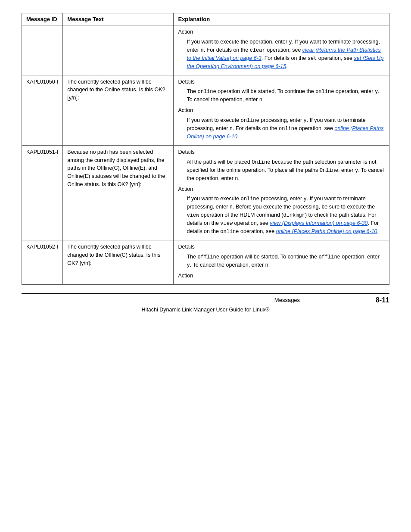 The height and width of the screenshot is (532, 411). I want to click on footer: Messages 8-11, so click(206, 299).